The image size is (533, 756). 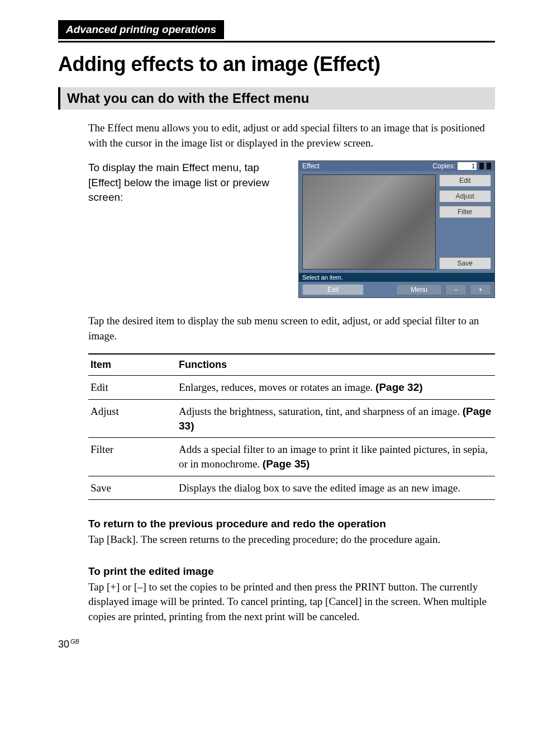 I want to click on subtitle-bar: What you can do with the Effect menu, so click(x=277, y=98).